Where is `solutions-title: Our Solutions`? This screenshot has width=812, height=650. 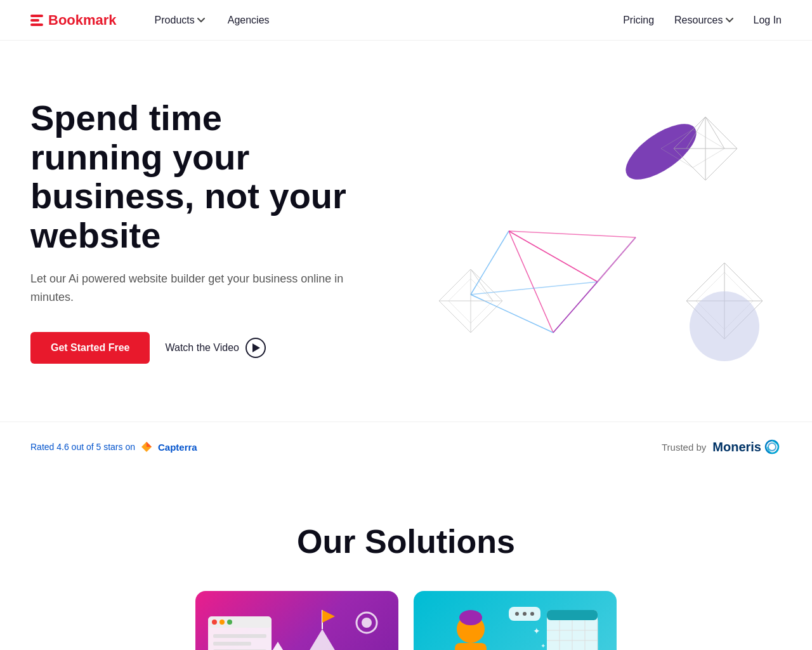
solutions-title: Our Solutions is located at coordinates (406, 541).